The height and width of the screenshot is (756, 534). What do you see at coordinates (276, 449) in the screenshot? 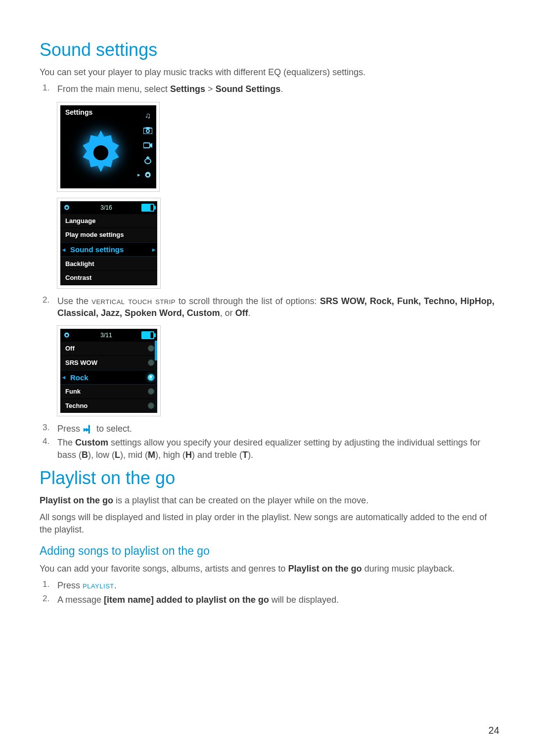
I see `step-4-text: The Custom settings allow you specify yo…` at bounding box center [276, 449].